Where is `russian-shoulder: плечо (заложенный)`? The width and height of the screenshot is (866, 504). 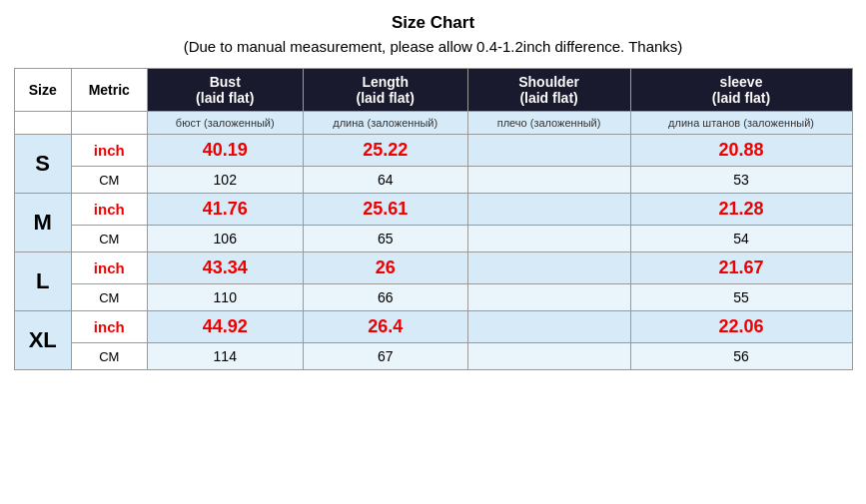
russian-shoulder: плечо (заложенный) is located at coordinates (549, 124).